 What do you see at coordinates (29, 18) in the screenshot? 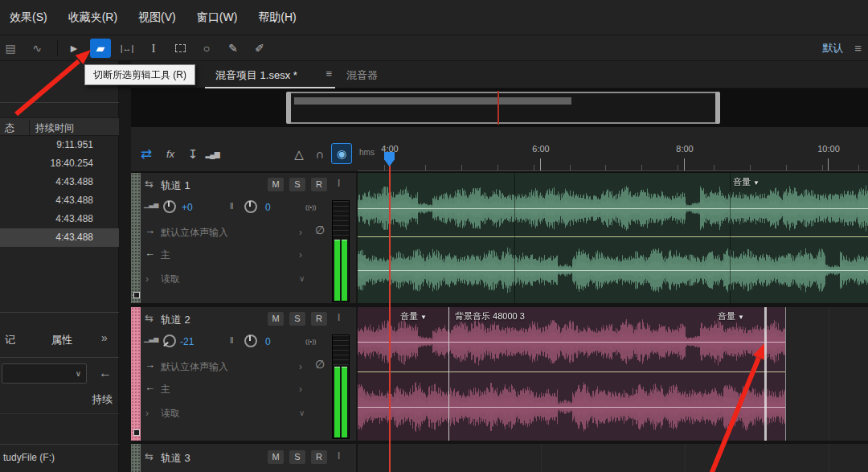
I see `menu-effects: 效果(S)` at bounding box center [29, 18].